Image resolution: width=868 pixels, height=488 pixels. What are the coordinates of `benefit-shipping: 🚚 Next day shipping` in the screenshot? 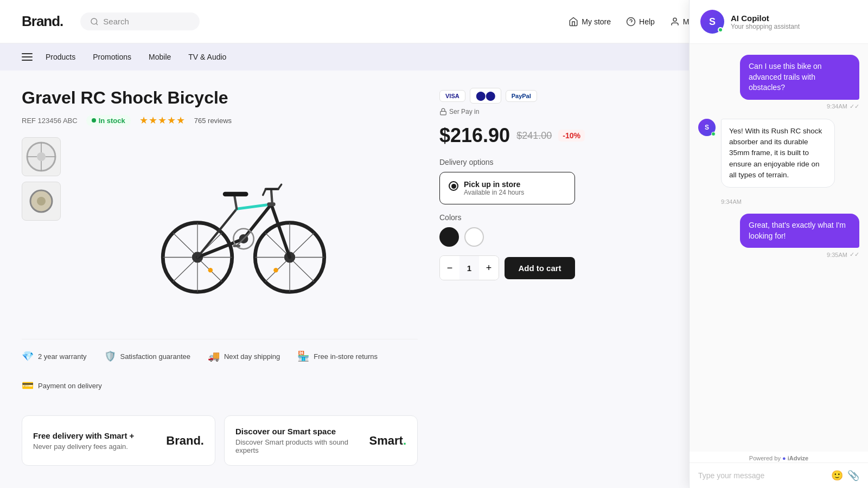 It's located at (244, 356).